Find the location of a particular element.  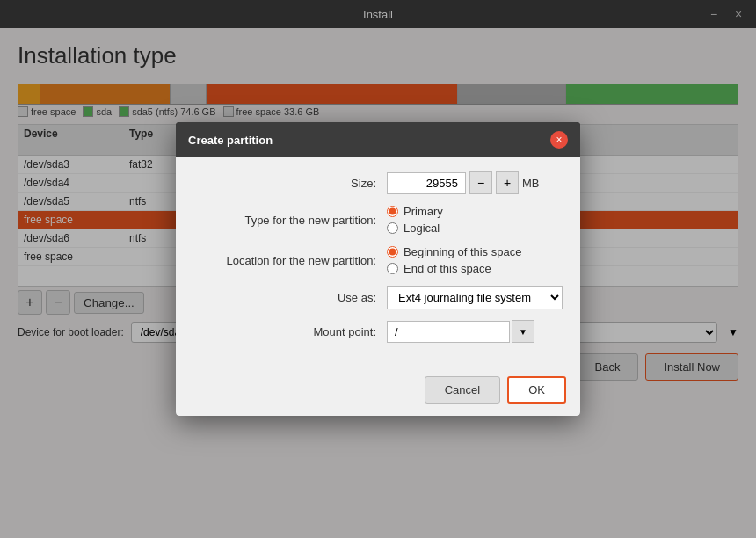

location-label: Location for the new partition: is located at coordinates (290, 260).